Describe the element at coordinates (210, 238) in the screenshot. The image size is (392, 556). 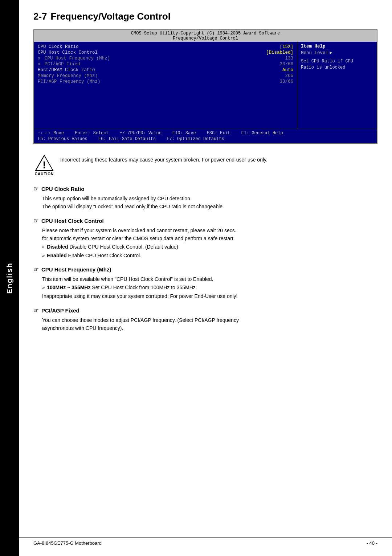
I see `section-paragraph: for automatic system restart or clear th…` at that location.